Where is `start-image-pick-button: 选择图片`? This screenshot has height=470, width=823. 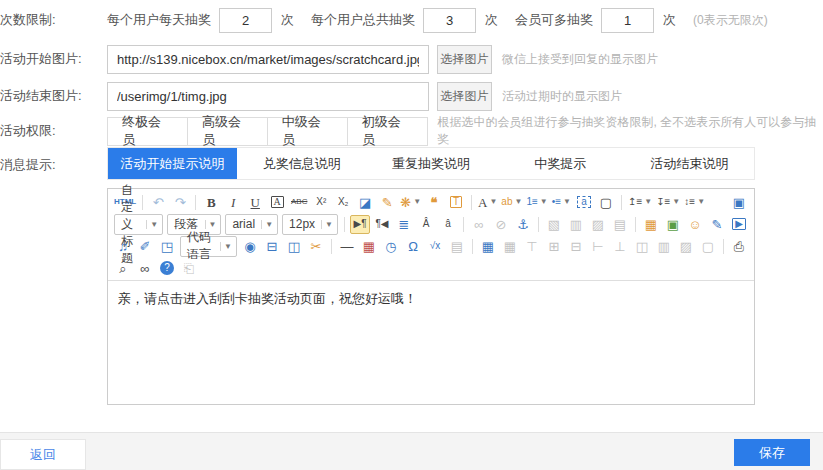
start-image-pick-button: 选择图片 is located at coordinates (464, 60).